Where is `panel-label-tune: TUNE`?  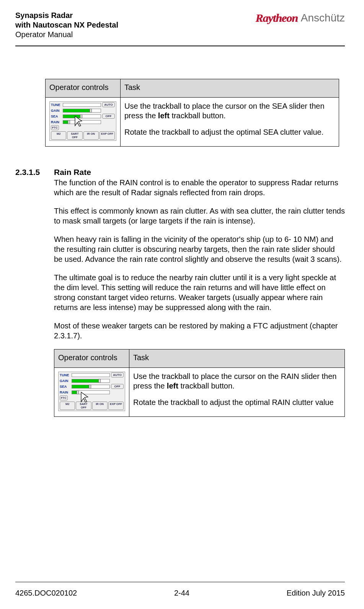
panel-label-tune: TUNE is located at coordinates (56, 105).